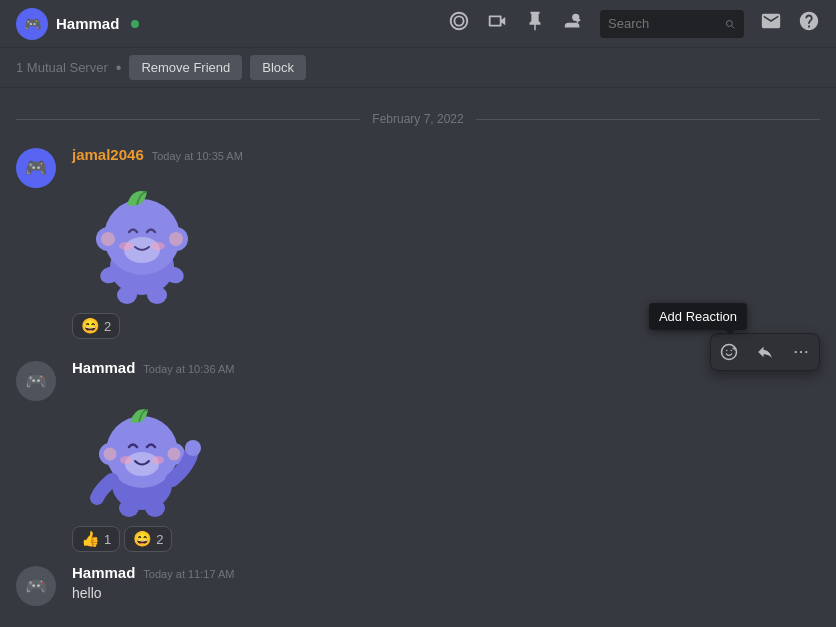  Describe the element at coordinates (32, 24) in the screenshot. I see `avatar-top: 🎮` at that location.